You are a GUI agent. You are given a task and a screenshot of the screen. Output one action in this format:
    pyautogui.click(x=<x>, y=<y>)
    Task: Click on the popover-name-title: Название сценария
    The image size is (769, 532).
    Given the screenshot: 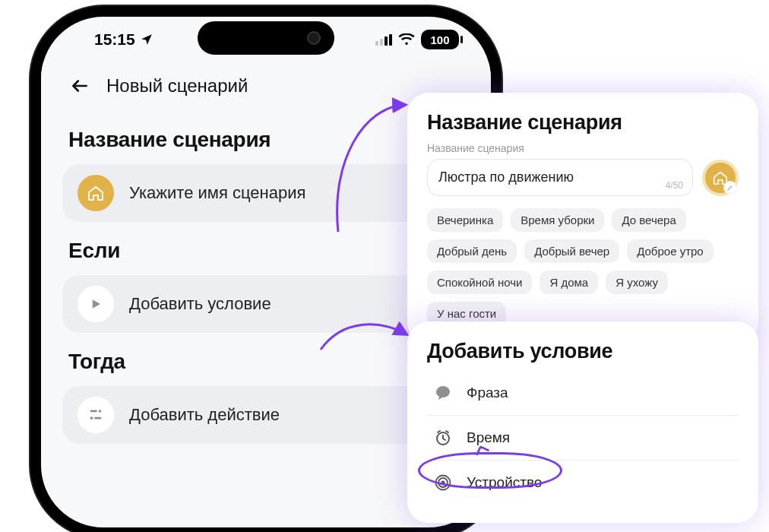 What is the action you would take?
    pyautogui.click(x=583, y=123)
    